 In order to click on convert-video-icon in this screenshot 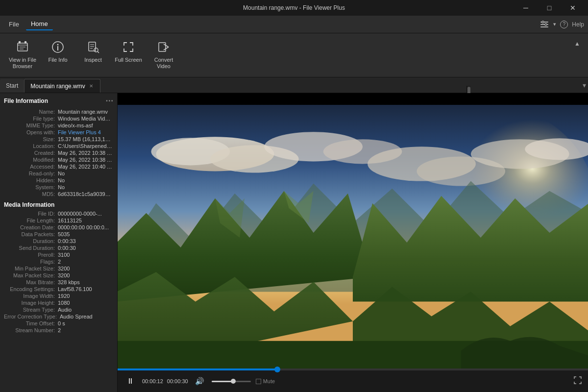, I will do `click(164, 47)`.